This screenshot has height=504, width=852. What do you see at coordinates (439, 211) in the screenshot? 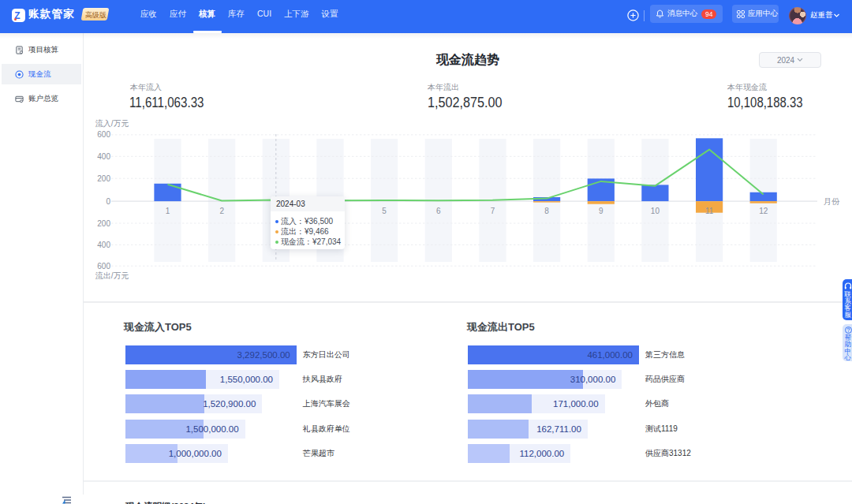
I see `svg-text: 6` at bounding box center [439, 211].